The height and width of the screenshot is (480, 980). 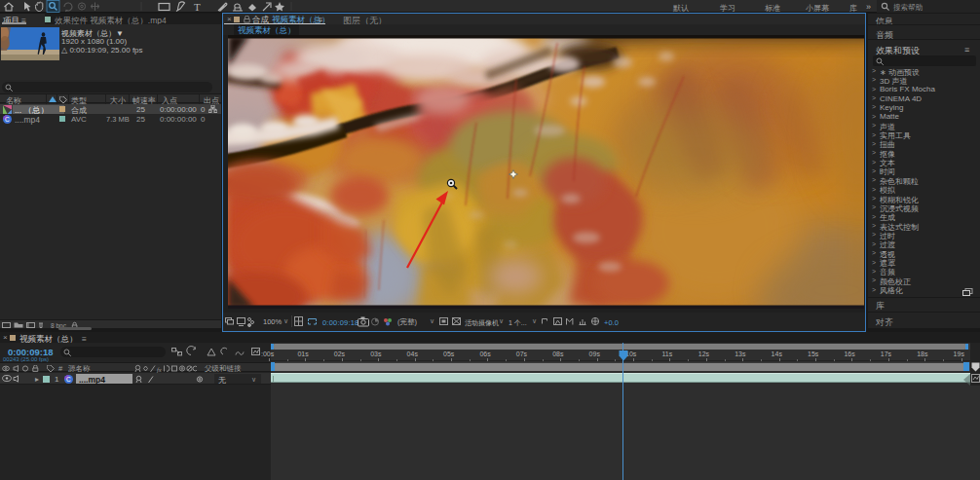 I want to click on svg-text: fx, so click(x=160, y=368).